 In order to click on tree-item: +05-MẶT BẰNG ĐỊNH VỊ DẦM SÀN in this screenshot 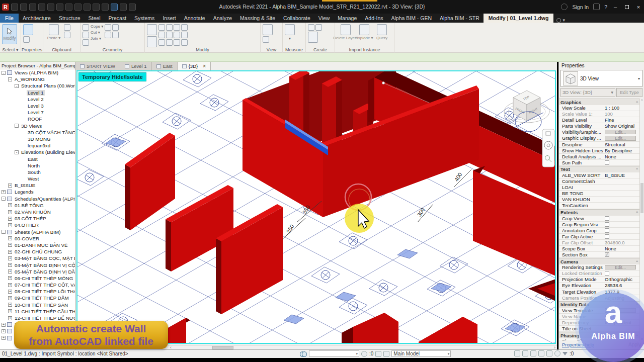, I will do `click(37, 272)`.